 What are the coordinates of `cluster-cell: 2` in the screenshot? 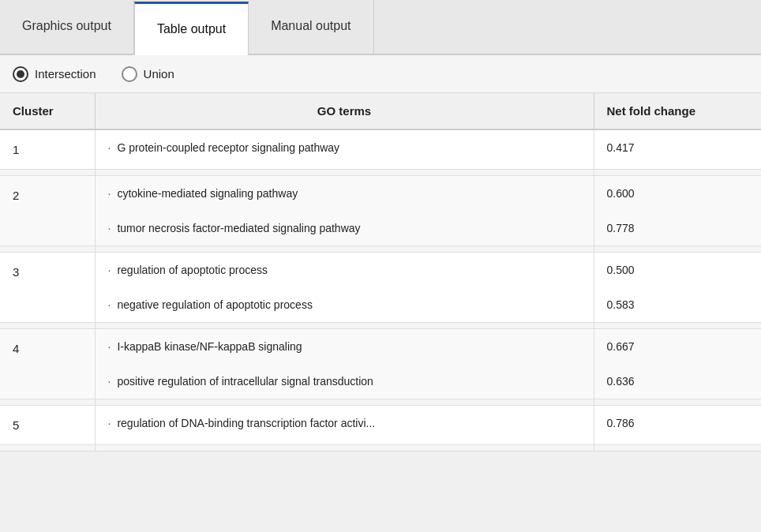 It's located at (47, 212).